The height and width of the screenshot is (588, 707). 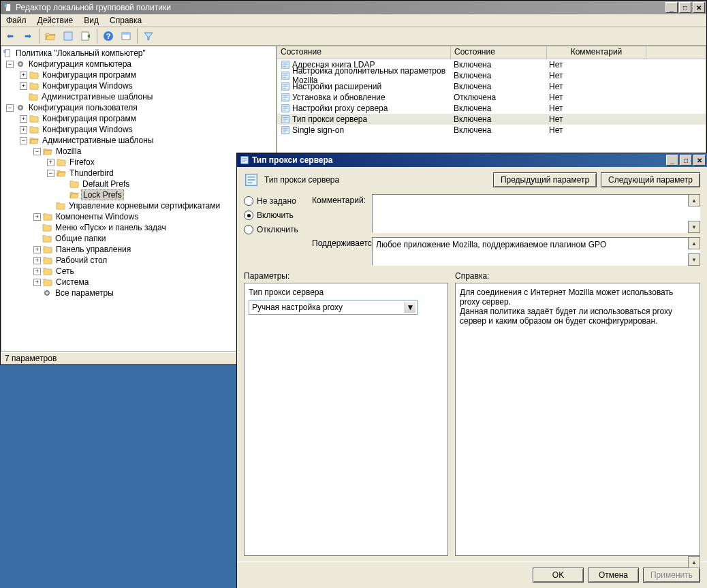 What do you see at coordinates (545, 180) in the screenshot?
I see `prev-param-button: Предыдущий параметр` at bounding box center [545, 180].